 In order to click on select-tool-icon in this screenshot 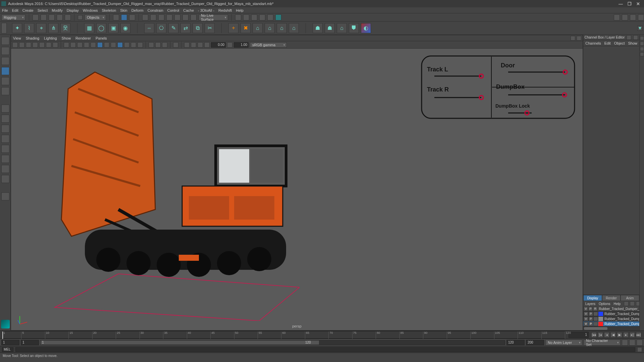, I will do `click(5, 41)`.